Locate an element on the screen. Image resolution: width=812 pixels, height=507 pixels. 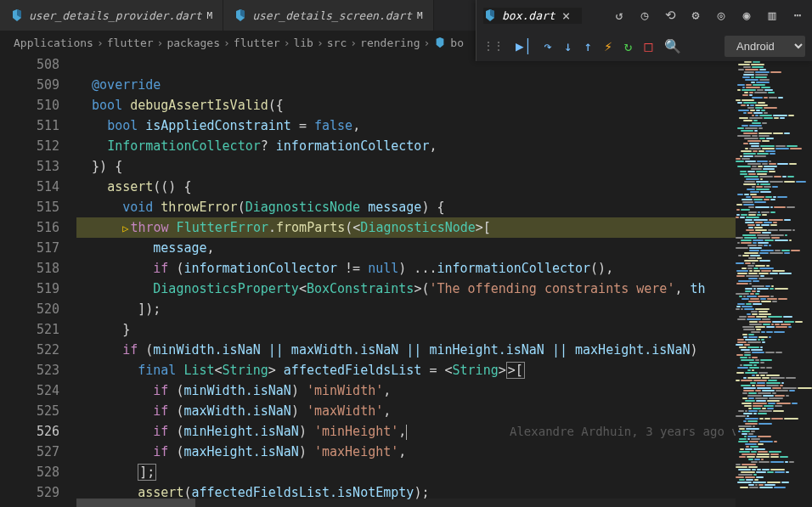
code-line: if (minWidth.isNaN) 'minWidth', is located at coordinates (444, 391).